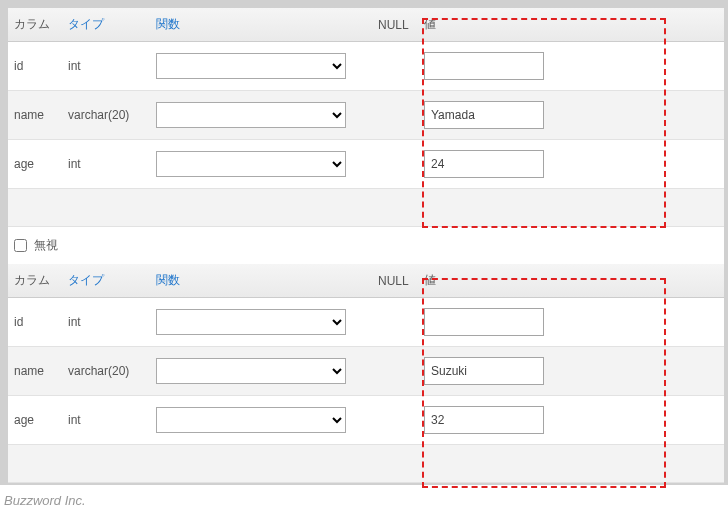  What do you see at coordinates (366, 246) in the screenshot?
I see `ignore-row: 無視` at bounding box center [366, 246].